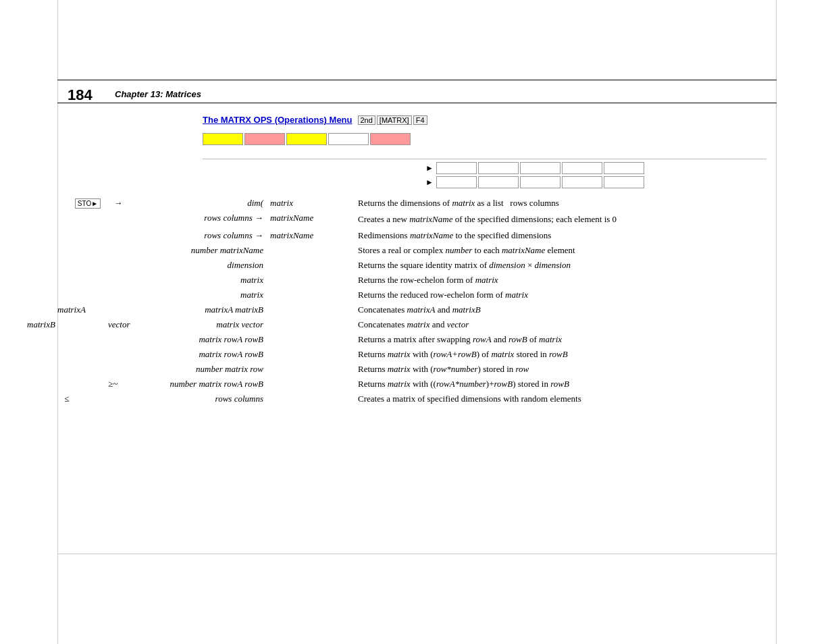 Image resolution: width=834 pixels, height=644 pixels. I want to click on tab-underline, so click(485, 153).